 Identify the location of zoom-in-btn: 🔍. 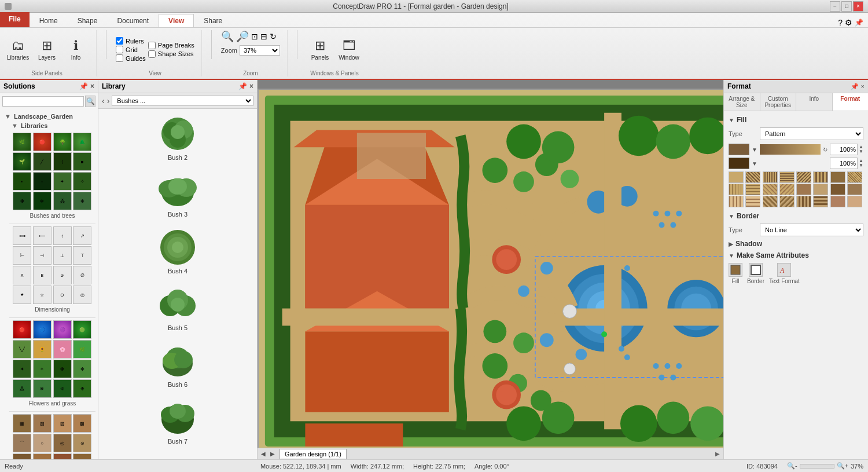
(227, 36).